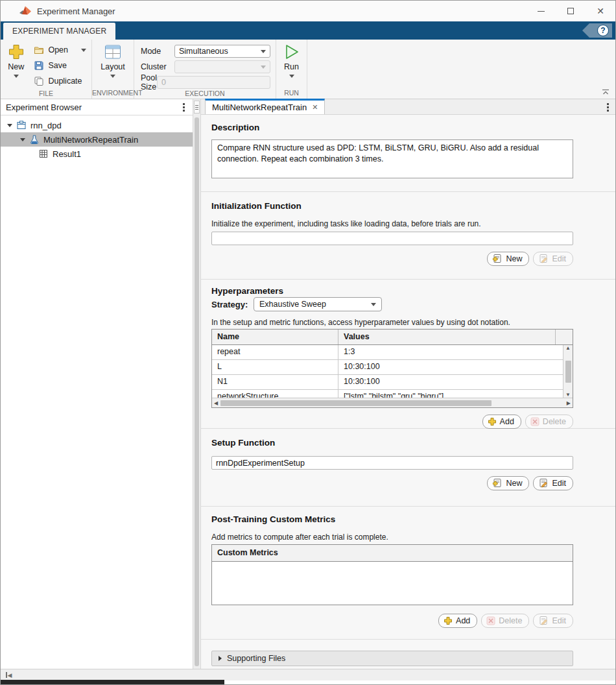 This screenshot has height=685, width=616. What do you see at coordinates (220, 658) in the screenshot?
I see `expand-right-icon` at bounding box center [220, 658].